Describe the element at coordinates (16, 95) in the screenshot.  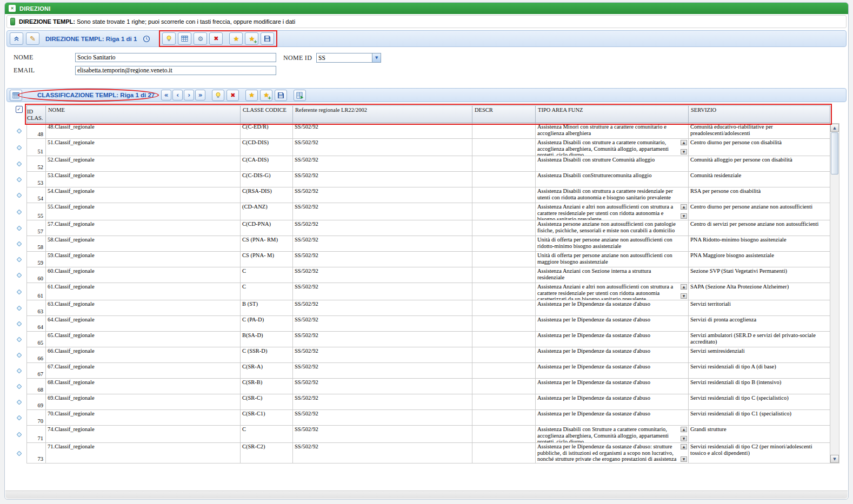
I see `grid-view-button` at that location.